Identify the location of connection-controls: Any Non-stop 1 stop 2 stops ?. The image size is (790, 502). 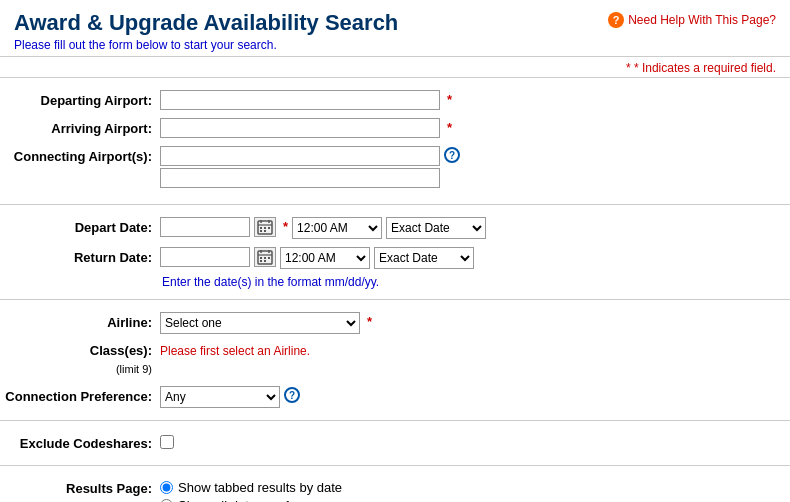
(475, 397).